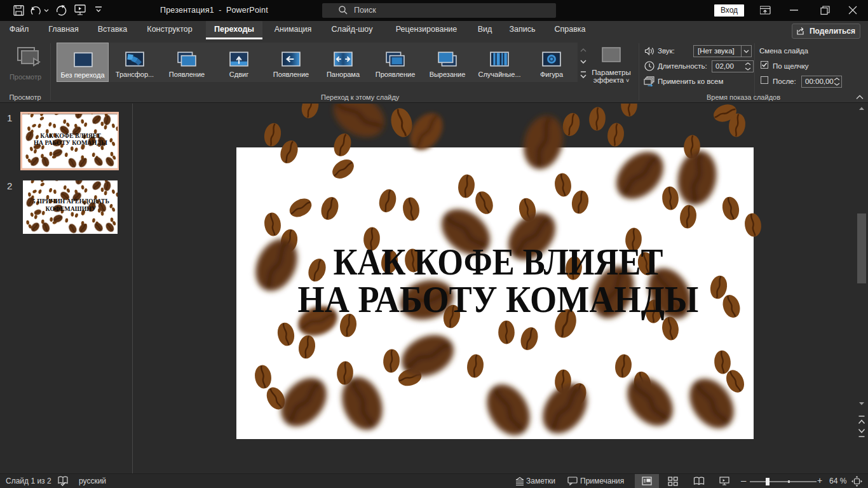 The height and width of the screenshot is (488, 868). What do you see at coordinates (71, 201) in the screenshot?
I see `svg-text: 5 ПРИЧИН АРЕНДОВАТЬ` at bounding box center [71, 201].